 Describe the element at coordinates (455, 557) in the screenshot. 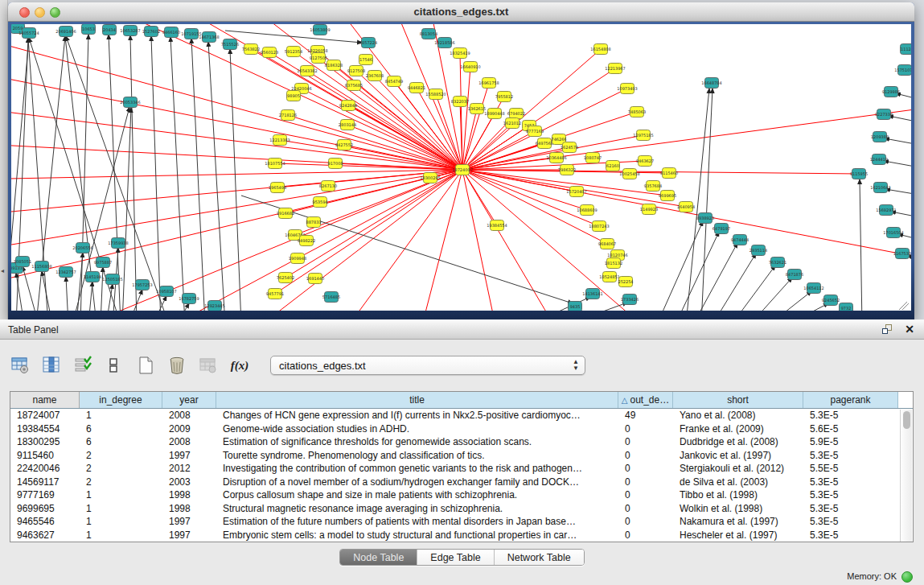

I see `tab-edge-table: Edge Table` at that location.